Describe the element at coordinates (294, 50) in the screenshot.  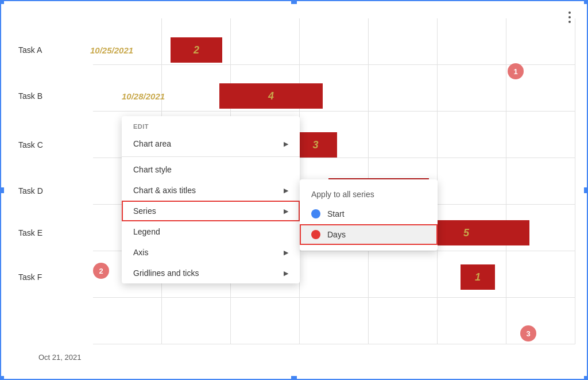
I see `task-row: Task A 10/25/2021 2` at that location.